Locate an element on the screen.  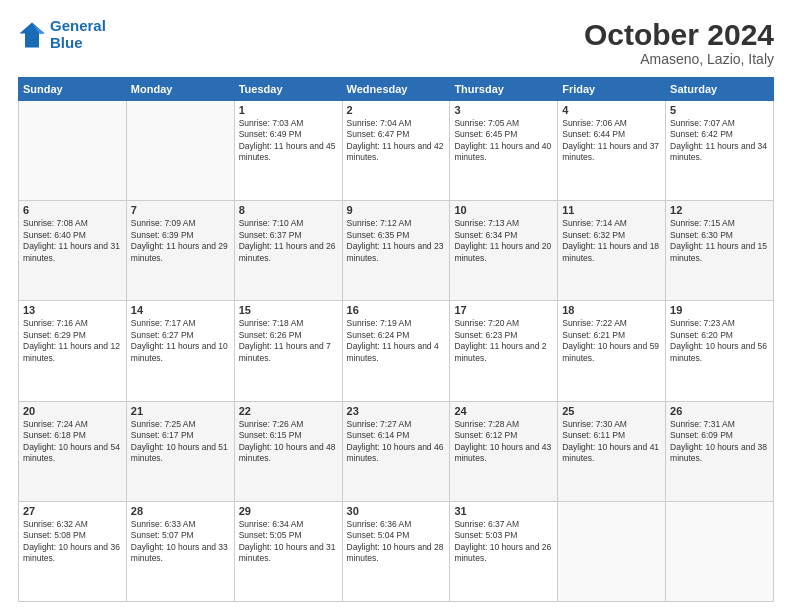
calendar-day-cell: 4Sunrise: 7:06 AM Sunset: 6:44 PM Daylig… is located at coordinates (612, 151).